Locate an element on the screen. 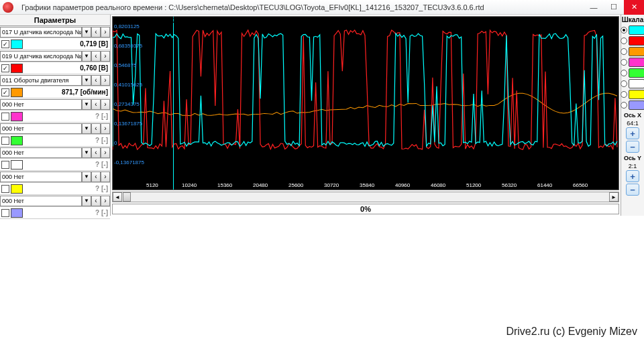 The height and width of the screenshot is (343, 644). param-dropdown-0: ▼ is located at coordinates (87, 32).